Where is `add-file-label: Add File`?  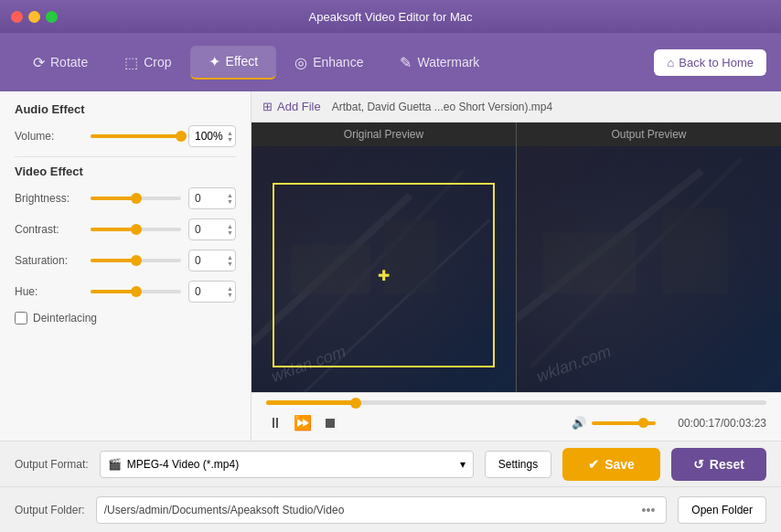
add-file-label: Add File is located at coordinates (299, 106).